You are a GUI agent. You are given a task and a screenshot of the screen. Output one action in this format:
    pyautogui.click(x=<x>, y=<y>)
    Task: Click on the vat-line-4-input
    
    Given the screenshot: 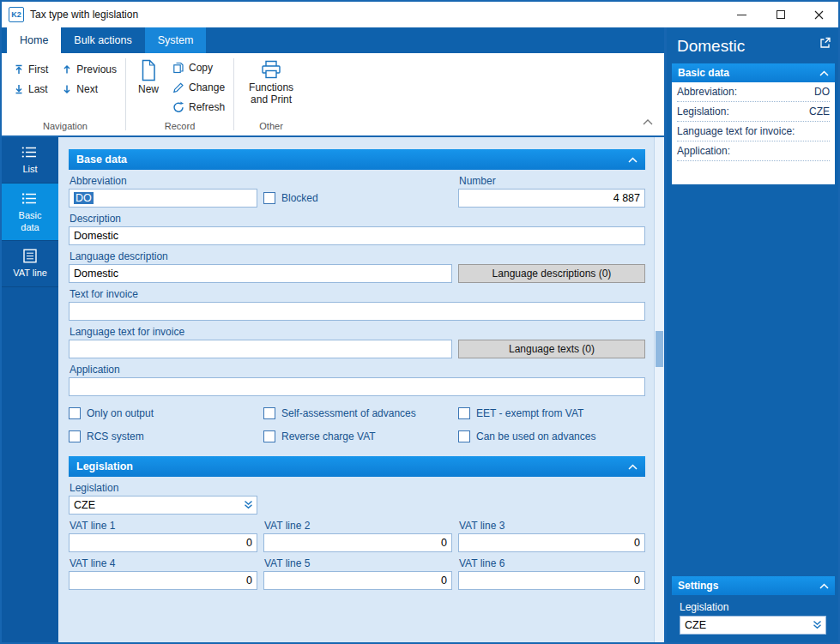 What is the action you would take?
    pyautogui.click(x=163, y=581)
    